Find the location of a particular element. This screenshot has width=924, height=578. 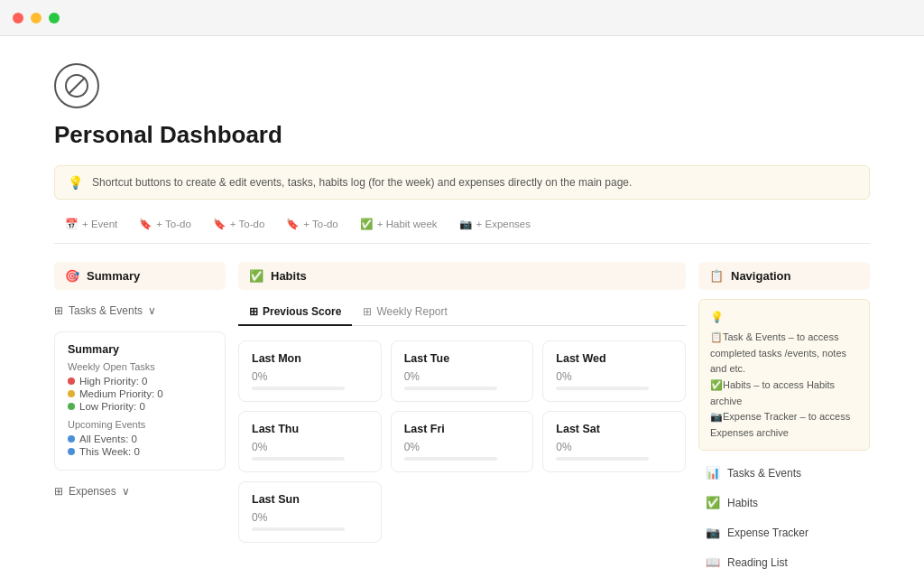

todo-label-2: + To-do is located at coordinates (247, 224).